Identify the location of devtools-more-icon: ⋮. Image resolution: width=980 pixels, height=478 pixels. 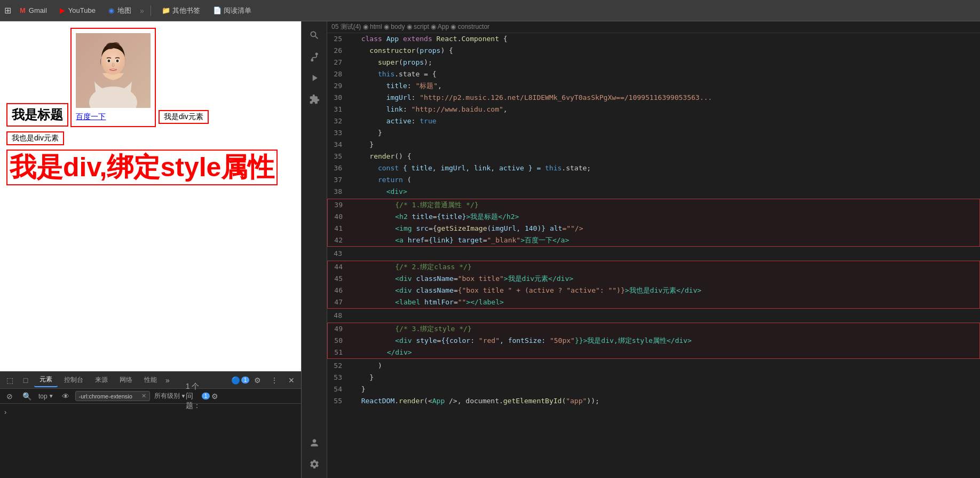
(274, 380).